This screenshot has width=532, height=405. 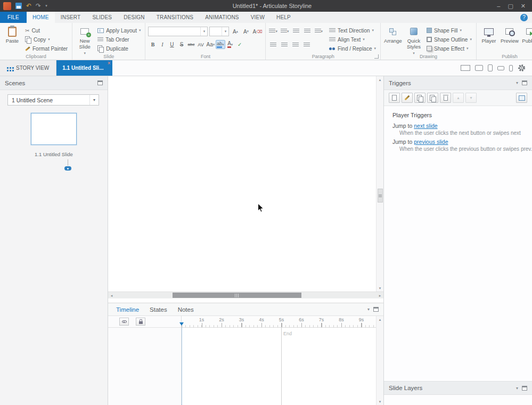 What do you see at coordinates (46, 48) in the screenshot?
I see `format-painter-button: Format Painter` at bounding box center [46, 48].